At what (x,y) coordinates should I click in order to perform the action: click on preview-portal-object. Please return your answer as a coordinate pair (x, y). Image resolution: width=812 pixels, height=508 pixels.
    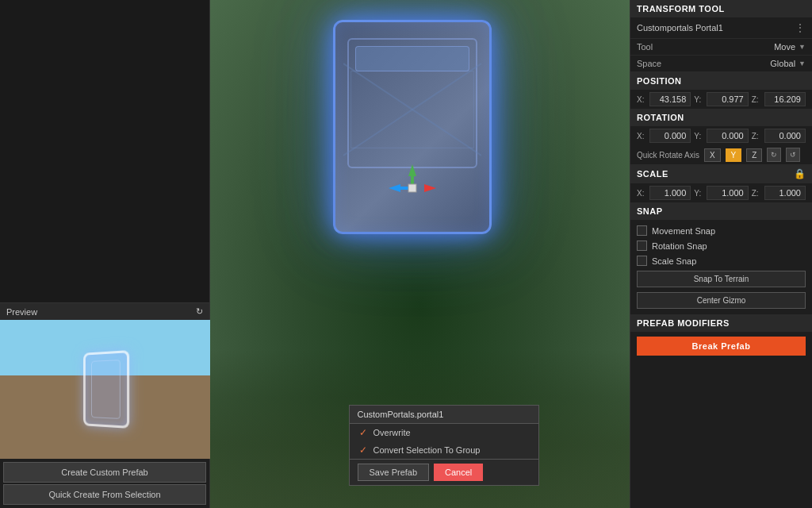
    Looking at the image, I should click on (106, 389).